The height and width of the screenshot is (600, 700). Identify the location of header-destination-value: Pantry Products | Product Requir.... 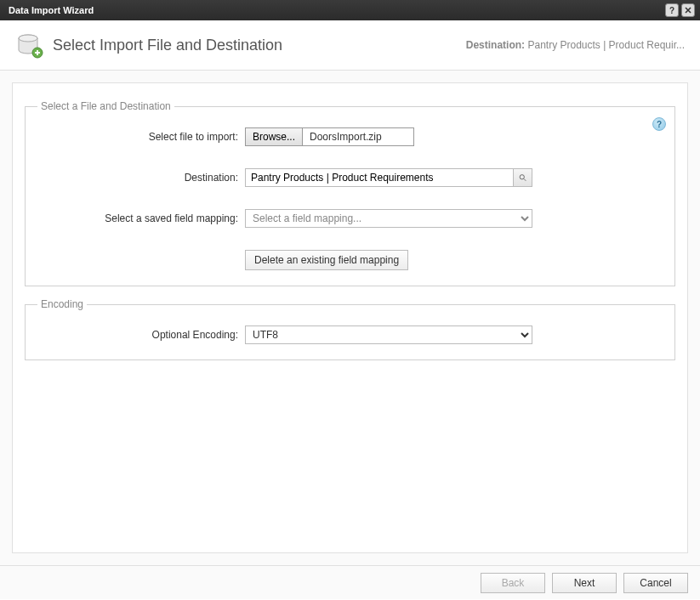
(606, 45).